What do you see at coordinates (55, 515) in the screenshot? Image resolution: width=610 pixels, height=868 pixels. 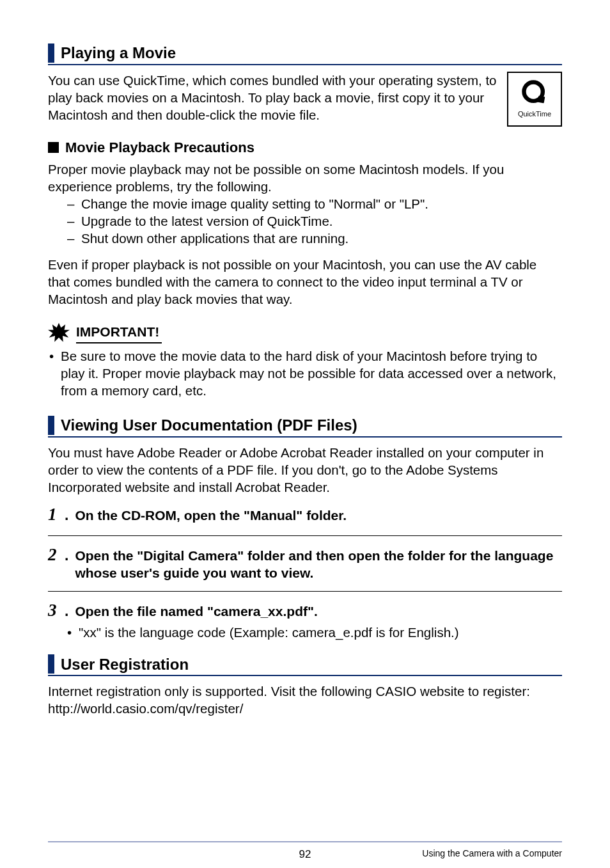 I see `step-number: 1` at bounding box center [55, 515].